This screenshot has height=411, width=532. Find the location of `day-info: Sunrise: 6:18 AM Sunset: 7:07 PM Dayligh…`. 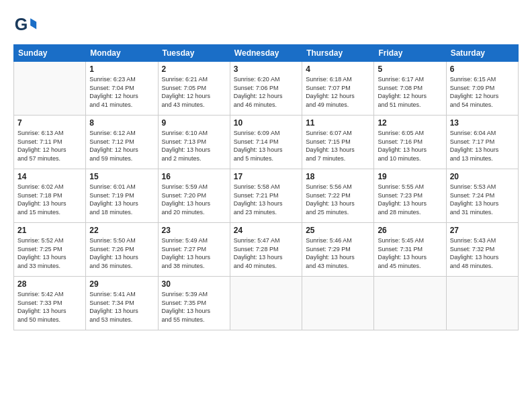

day-info: Sunrise: 6:18 AM Sunset: 7:07 PM Dayligh… is located at coordinates (338, 92).